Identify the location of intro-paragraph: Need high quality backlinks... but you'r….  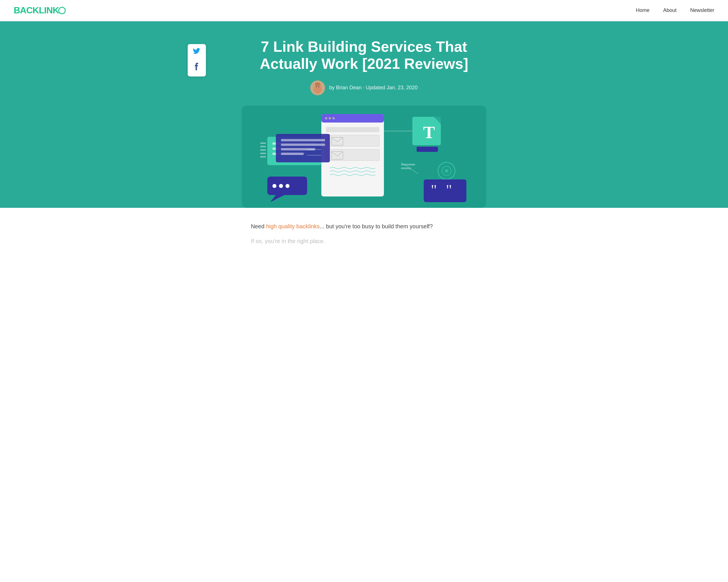
(364, 226).